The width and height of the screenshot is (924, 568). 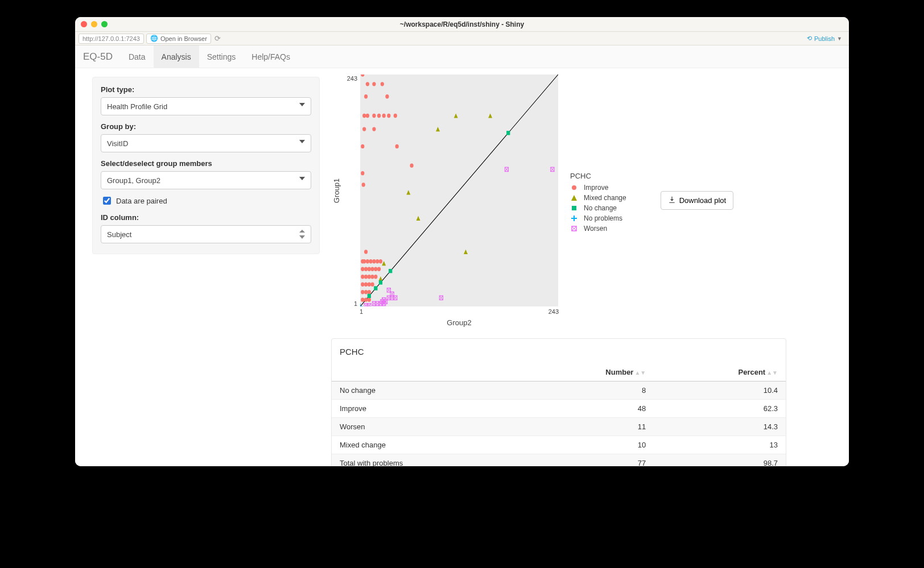 I want to click on nav-tabs: EQ-5D Data Analysis Settings Help/FAQs, so click(x=462, y=57).